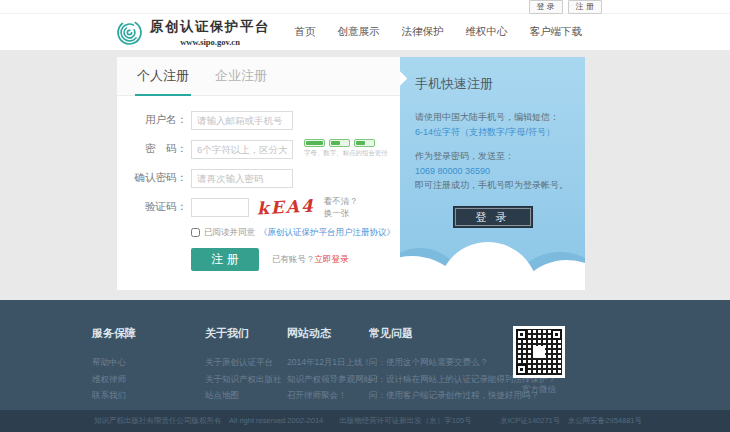 Image resolution: width=730 pixels, height=432 pixels. What do you see at coordinates (242, 120) in the screenshot?
I see `username-input` at bounding box center [242, 120].